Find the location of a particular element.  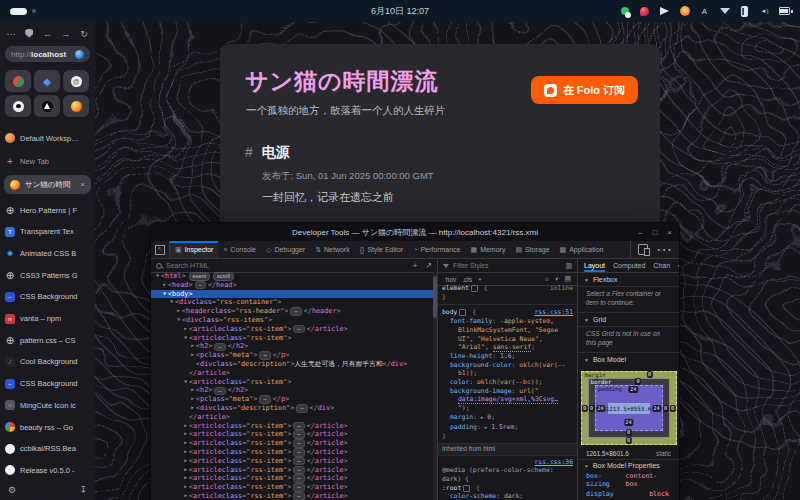

ime-icon: A is located at coordinates (704, 12).